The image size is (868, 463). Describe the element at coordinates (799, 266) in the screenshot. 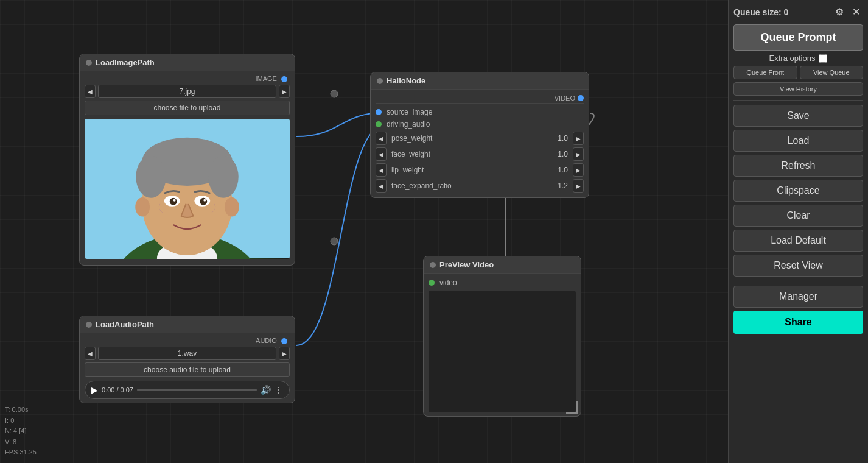

I see `reset-view-button: Reset View` at that location.